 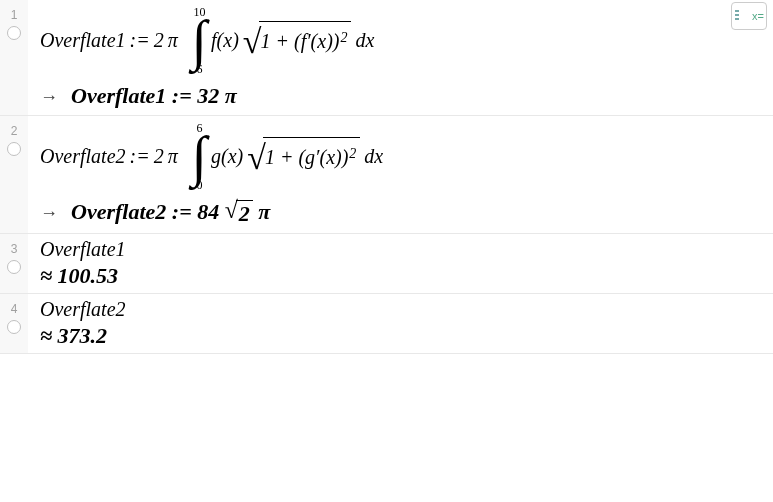 What do you see at coordinates (83, 40) in the screenshot?
I see `lhs-name: Overflate1` at bounding box center [83, 40].